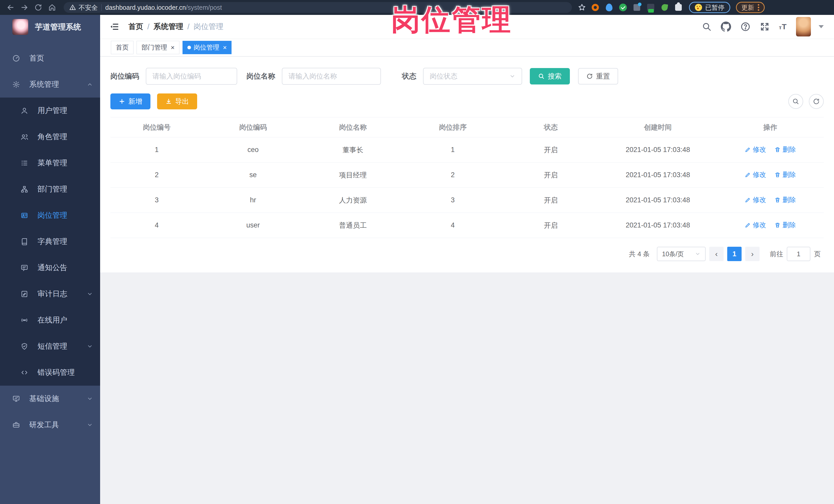 This screenshot has height=504, width=834. What do you see at coordinates (651, 7) in the screenshot?
I see `extension-gtm-icon` at bounding box center [651, 7].